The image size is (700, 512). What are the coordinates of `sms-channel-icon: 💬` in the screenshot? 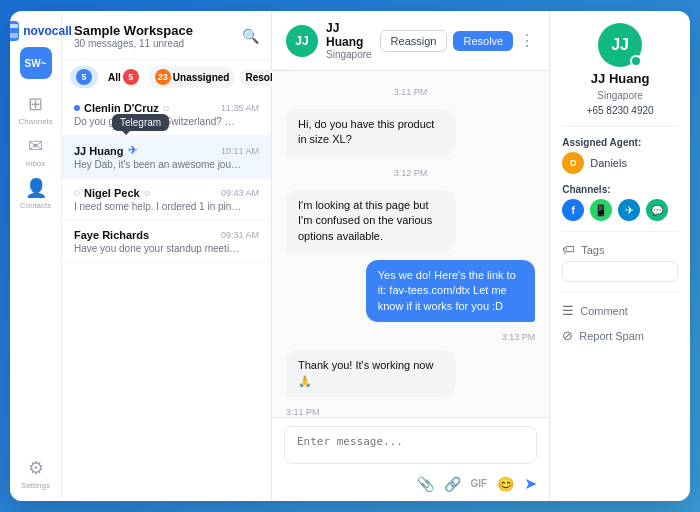 It's located at (657, 210).